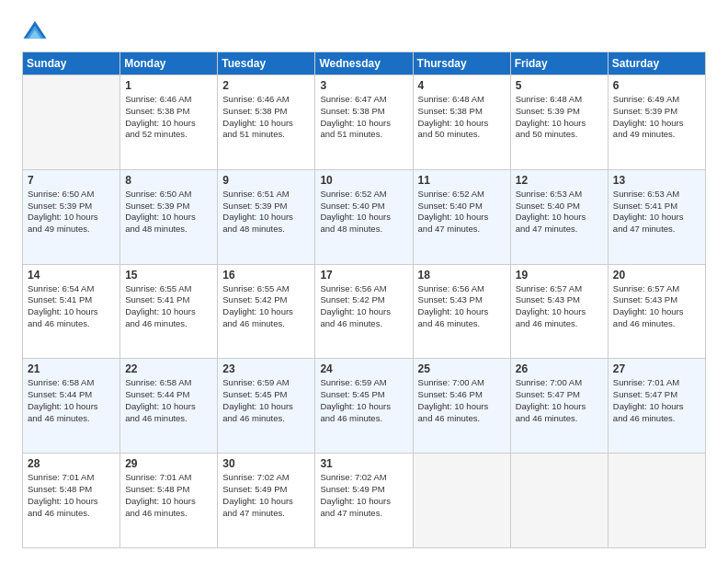 Image resolution: width=728 pixels, height=563 pixels. Describe the element at coordinates (364, 217) in the screenshot. I see `calendar-cell: 10Sunrise: 6:52 AMSunset: 5:40 PMDayligh…` at that location.